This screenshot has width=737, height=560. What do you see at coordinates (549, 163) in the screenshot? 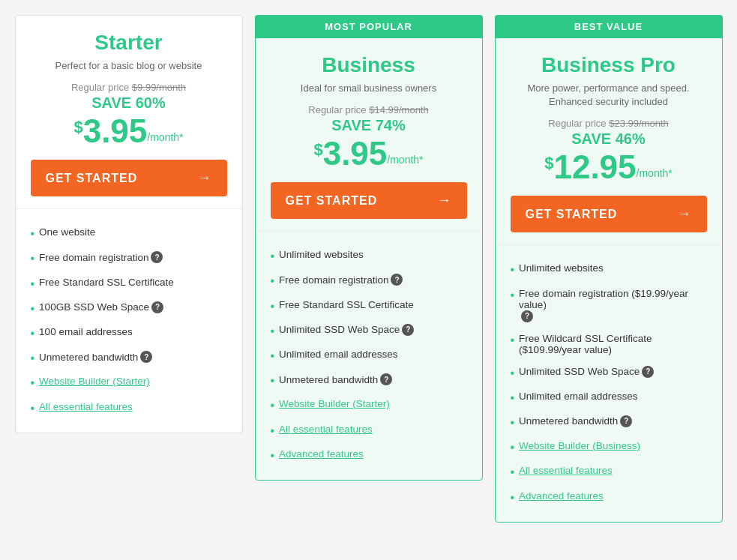
I see `price-dollar-business-pro: $` at bounding box center [549, 163].